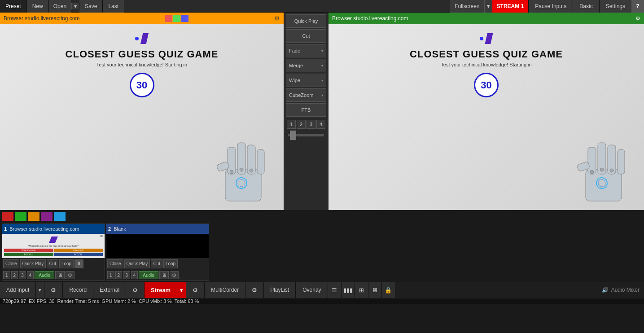 Image resolution: width=644 pixels, height=333 pixels. What do you see at coordinates (78, 290) in the screenshot?
I see `record-button: Record` at bounding box center [78, 290].